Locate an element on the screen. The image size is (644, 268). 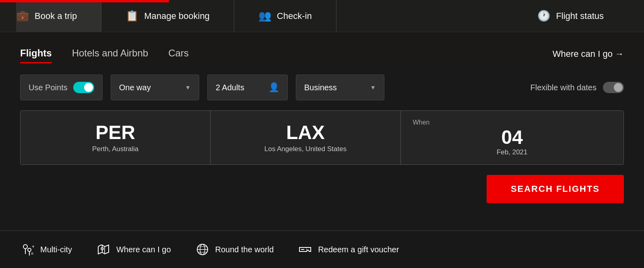
document-icon: 📋 is located at coordinates (132, 16).